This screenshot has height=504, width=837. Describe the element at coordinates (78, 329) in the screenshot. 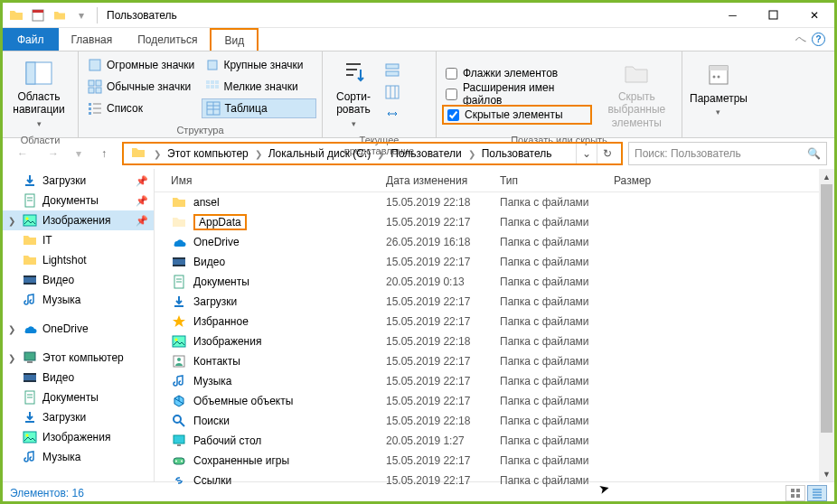

I see `nav-item: ❯OneDrive` at that location.